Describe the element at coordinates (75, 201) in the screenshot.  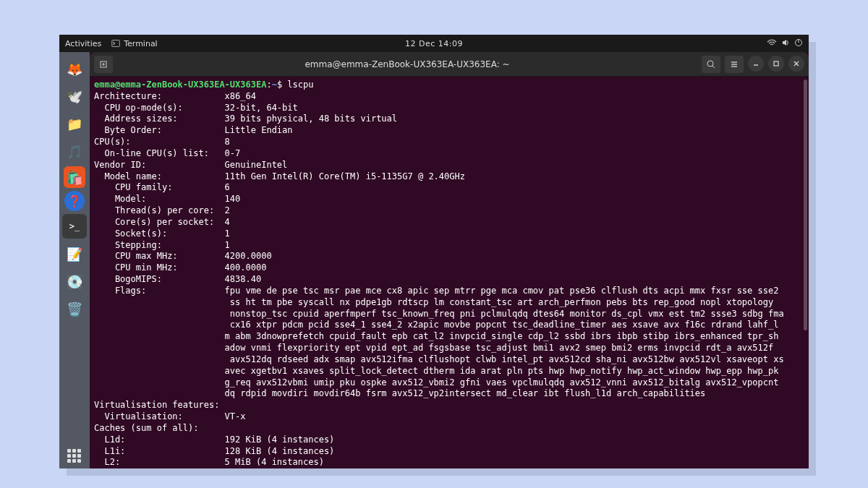
I see `help-icon: ❓` at that location.